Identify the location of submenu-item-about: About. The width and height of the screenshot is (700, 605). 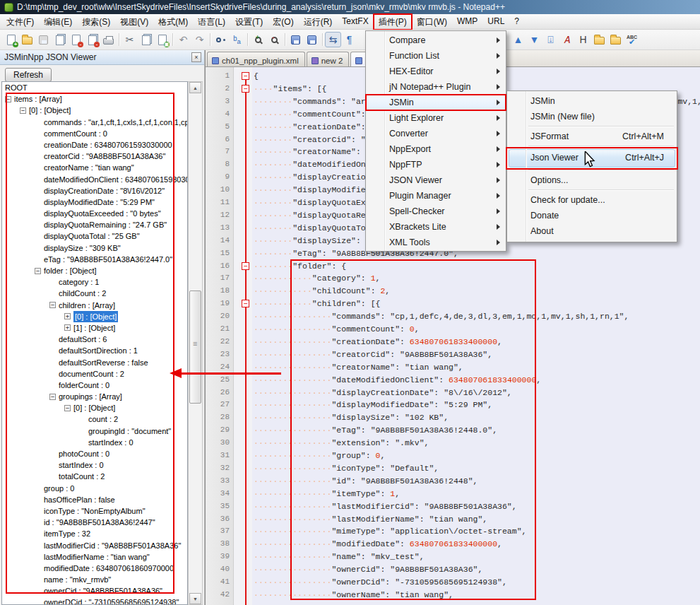
(592, 231).